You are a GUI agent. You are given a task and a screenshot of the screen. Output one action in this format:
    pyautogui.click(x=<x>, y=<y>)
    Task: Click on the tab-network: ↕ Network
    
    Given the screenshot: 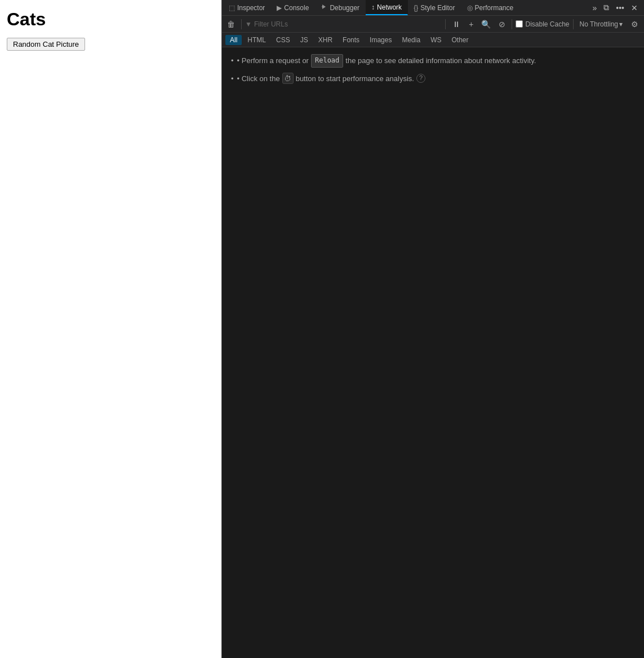 What is the action you would take?
    pyautogui.click(x=387, y=8)
    